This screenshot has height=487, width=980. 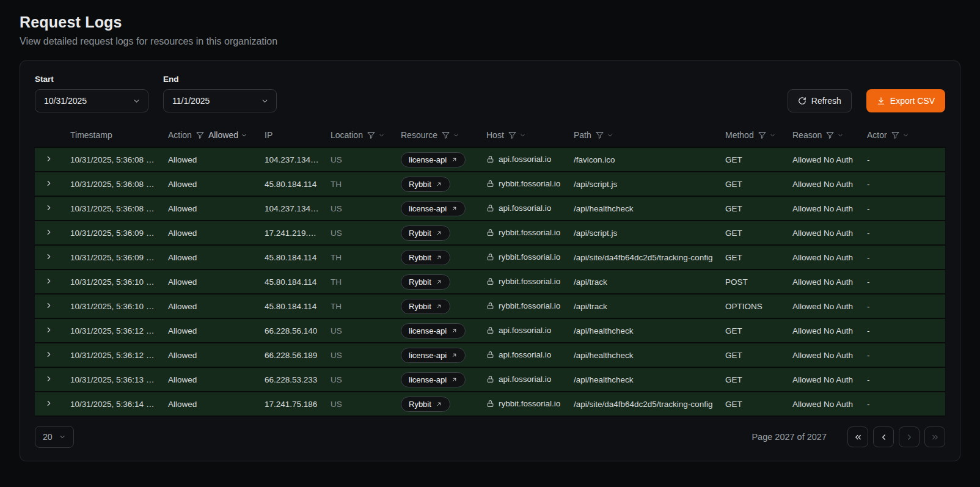 What do you see at coordinates (211, 136) in the screenshot?
I see `column-header-action: Action Allowed` at bounding box center [211, 136].